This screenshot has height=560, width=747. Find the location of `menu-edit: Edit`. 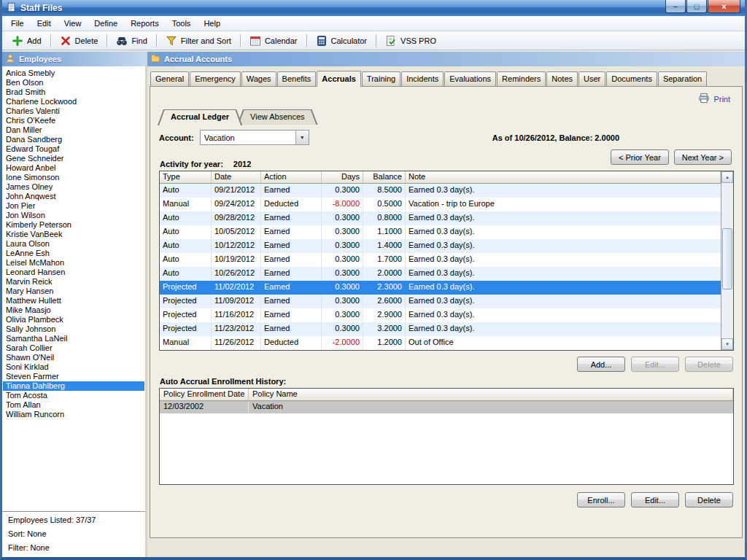

menu-edit: Edit is located at coordinates (44, 23).